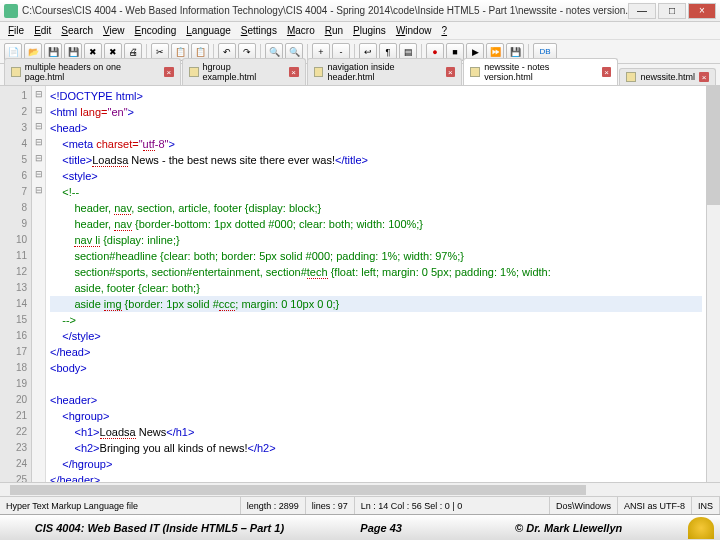 This screenshot has width=720, height=540. Describe the element at coordinates (655, 506) in the screenshot. I see `status-encoding: ANSI as UTF-8` at that location.